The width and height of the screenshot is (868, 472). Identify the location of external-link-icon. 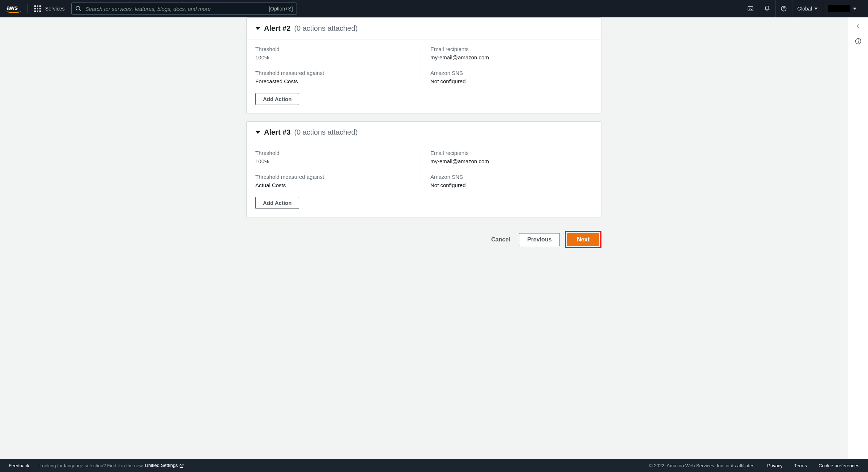
(182, 466).